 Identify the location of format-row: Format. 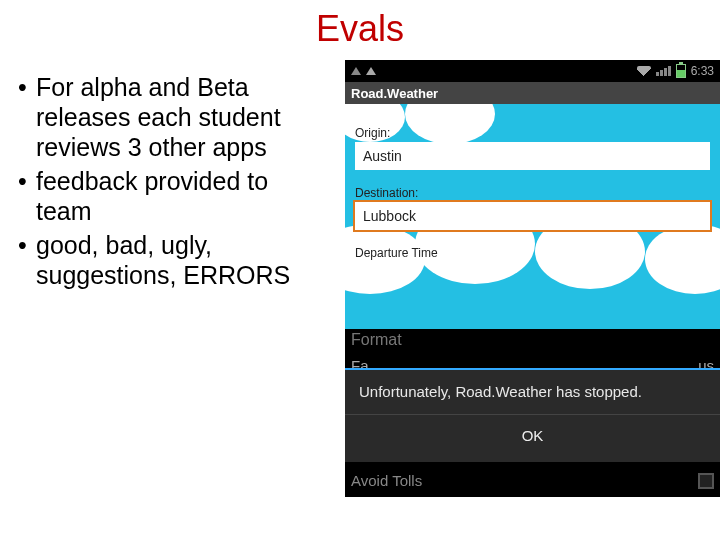
(532, 340).